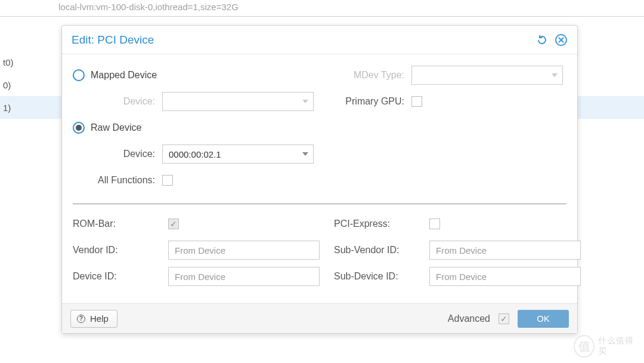 This screenshot has width=644, height=363. What do you see at coordinates (561, 40) in the screenshot?
I see `close-icon` at bounding box center [561, 40].